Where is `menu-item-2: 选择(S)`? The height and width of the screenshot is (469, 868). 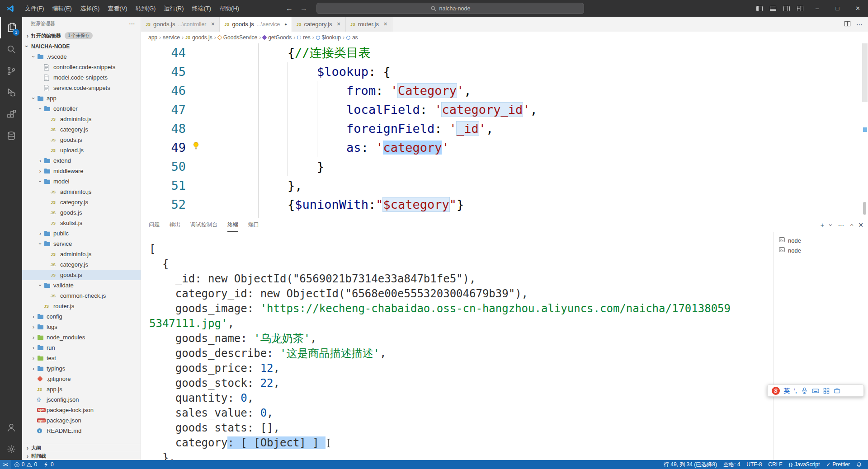 menu-item-2: 选择(S) is located at coordinates (90, 8).